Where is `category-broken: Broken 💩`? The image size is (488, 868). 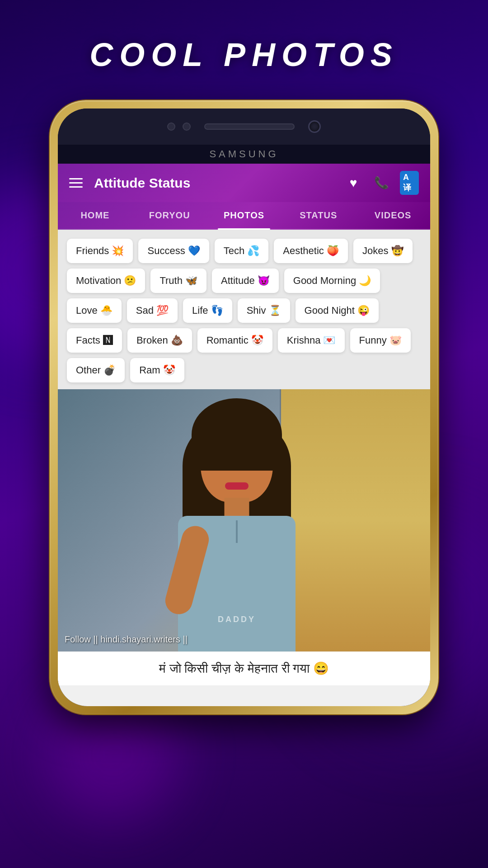
category-broken: Broken 💩 is located at coordinates (160, 340).